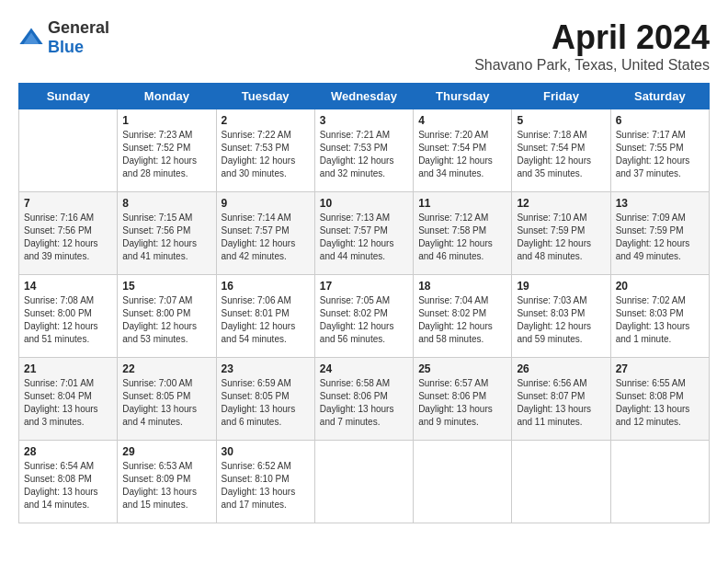  I want to click on day-info: Sunrise: 6:54 AMSunset: 8:08 PMDaylight:…, so click(61, 486).